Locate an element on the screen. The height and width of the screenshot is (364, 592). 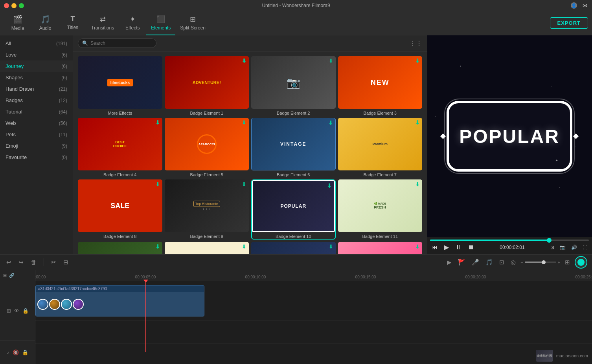
progress-thumb is located at coordinates (549, 240).